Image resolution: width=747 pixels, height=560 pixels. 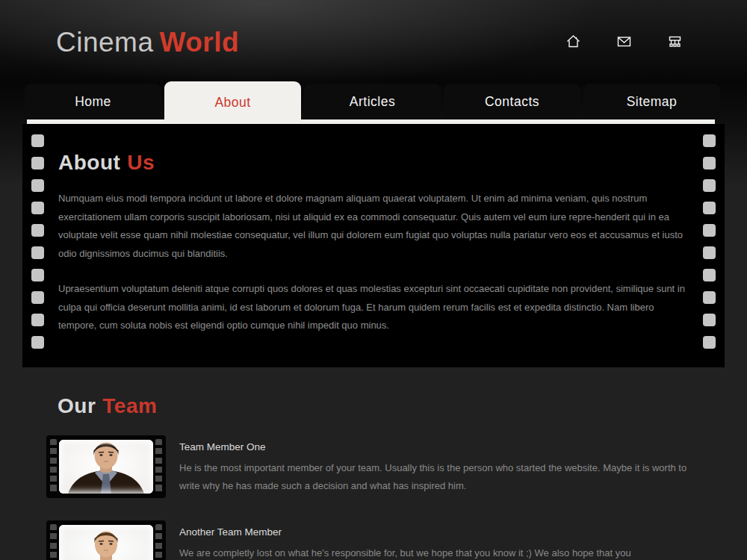 I want to click on logo-text-primary: Cinema, so click(x=105, y=42).